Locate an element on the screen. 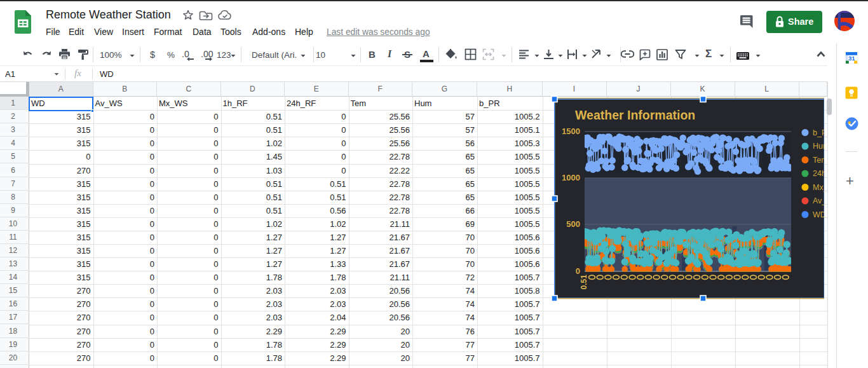 This screenshot has width=868, height=368. svg-text: Av_WS is located at coordinates (818, 201).